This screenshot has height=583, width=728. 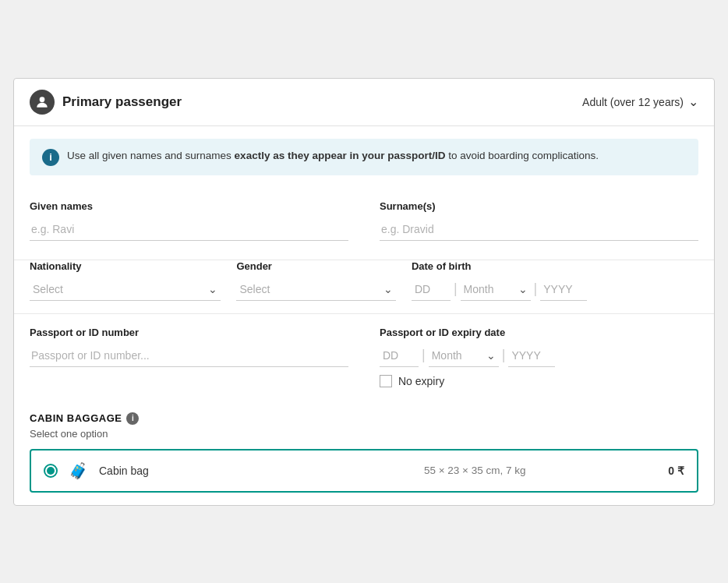 I want to click on cabin-title: CABIN BAGGAGE, so click(x=76, y=418).